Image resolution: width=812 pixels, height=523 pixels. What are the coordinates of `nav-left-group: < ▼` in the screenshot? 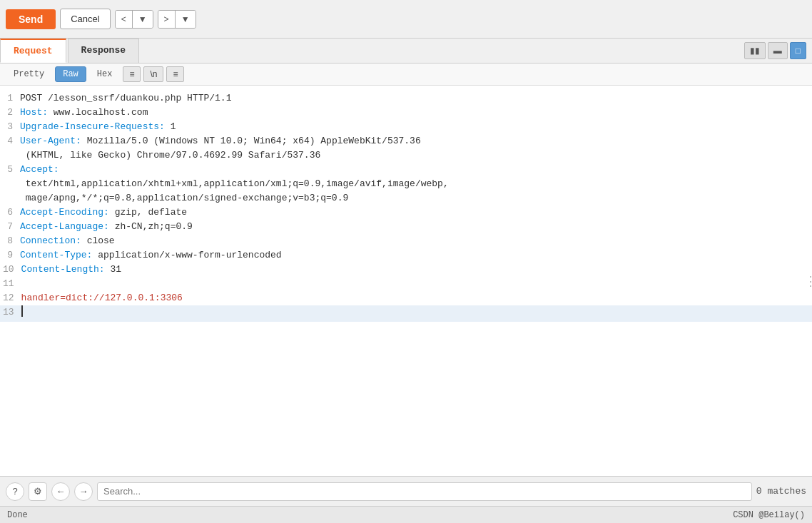 It's located at (134, 19).